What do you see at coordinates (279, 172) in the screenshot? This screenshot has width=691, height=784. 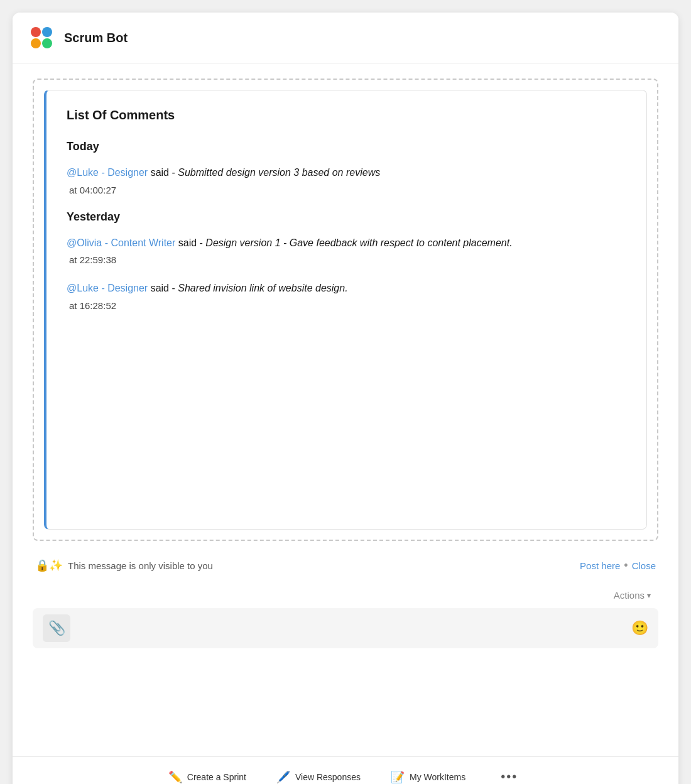 I see `comment-content: Submitted design version 3 based on revi…` at bounding box center [279, 172].